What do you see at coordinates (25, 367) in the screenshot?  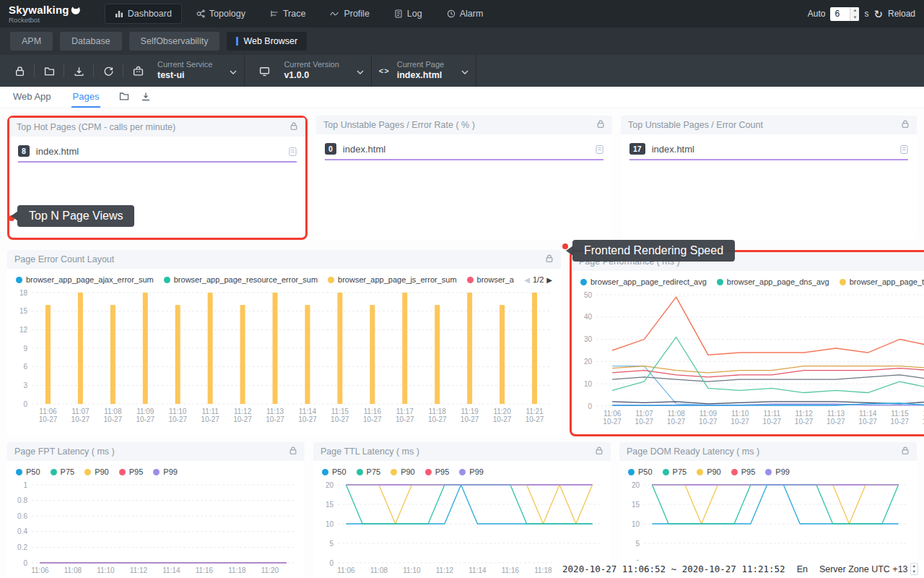 I see `svg-text: 6` at bounding box center [25, 367].